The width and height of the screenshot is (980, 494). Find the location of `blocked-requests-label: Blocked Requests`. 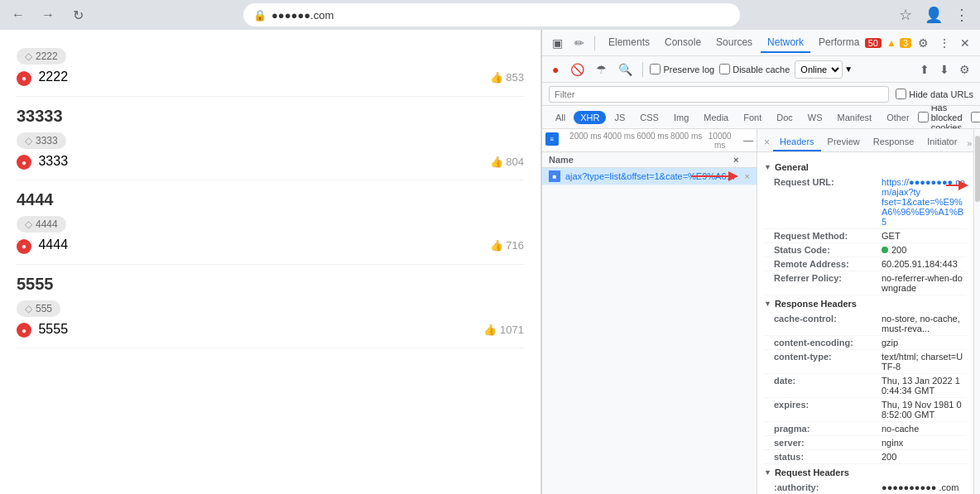

blocked-requests-label: Blocked Requests is located at coordinates (975, 118).